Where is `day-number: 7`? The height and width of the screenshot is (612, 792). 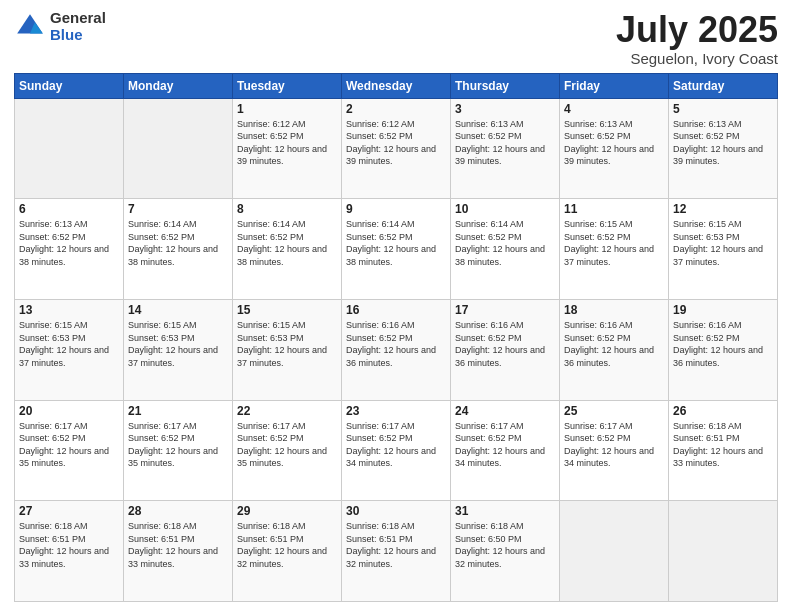
day-number: 7 is located at coordinates (178, 209).